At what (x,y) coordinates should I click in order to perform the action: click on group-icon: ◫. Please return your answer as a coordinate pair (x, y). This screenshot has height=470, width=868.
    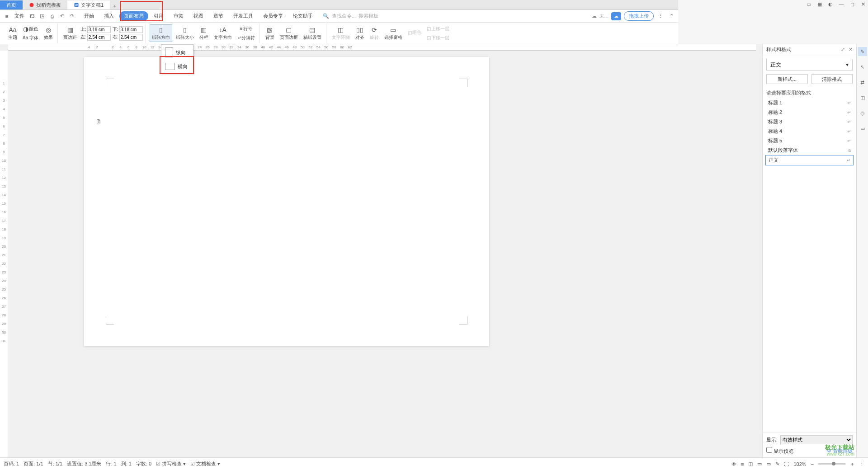
    Looking at the image, I should click on (410, 33).